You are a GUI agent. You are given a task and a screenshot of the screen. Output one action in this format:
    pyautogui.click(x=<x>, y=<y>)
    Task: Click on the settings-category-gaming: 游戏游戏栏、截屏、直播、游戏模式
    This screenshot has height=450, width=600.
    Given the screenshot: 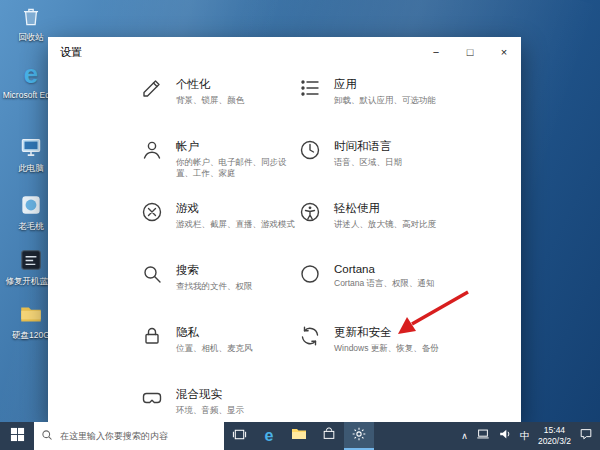 What is the action you would take?
    pyautogui.click(x=219, y=228)
    